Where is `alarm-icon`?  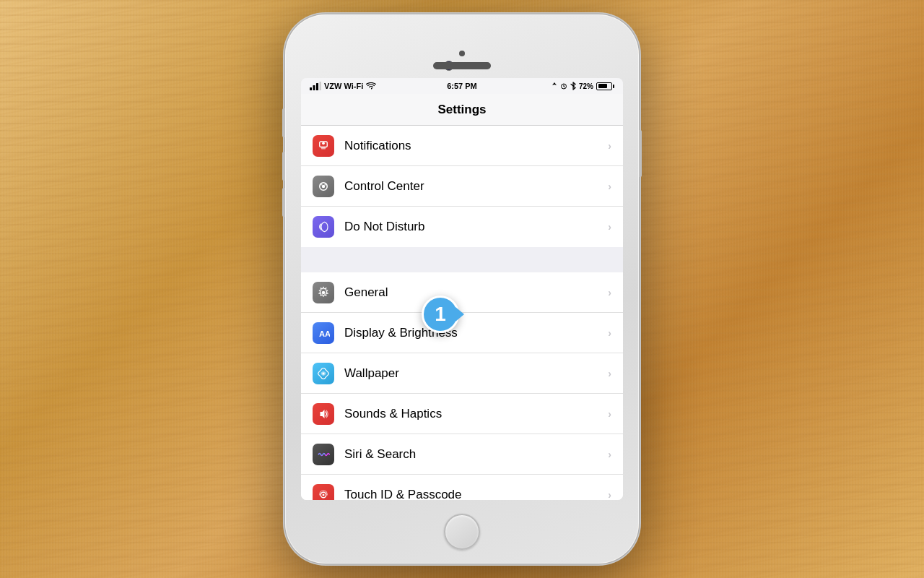
alarm-icon is located at coordinates (564, 86).